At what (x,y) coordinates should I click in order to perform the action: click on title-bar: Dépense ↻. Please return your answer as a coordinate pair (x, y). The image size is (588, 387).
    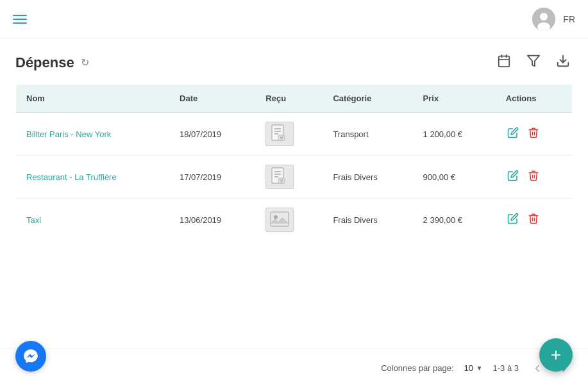
    Looking at the image, I should click on (294, 63).